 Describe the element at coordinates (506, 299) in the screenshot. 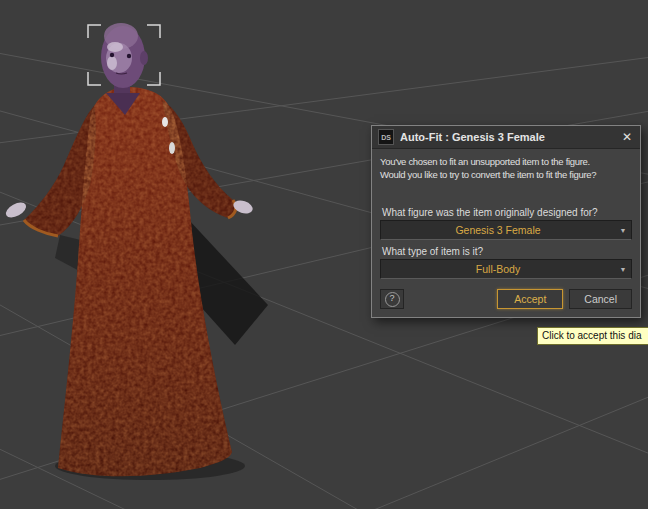

I see `dialog-button-row: ? Accept Cancel` at that location.